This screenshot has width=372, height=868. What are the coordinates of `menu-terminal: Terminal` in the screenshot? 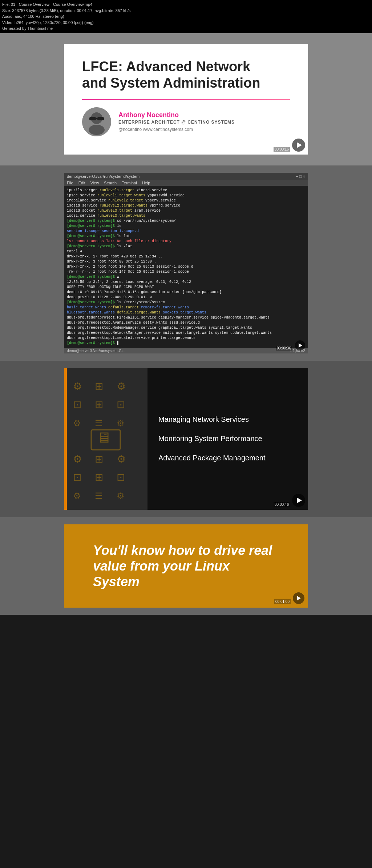 It's located at (129, 183).